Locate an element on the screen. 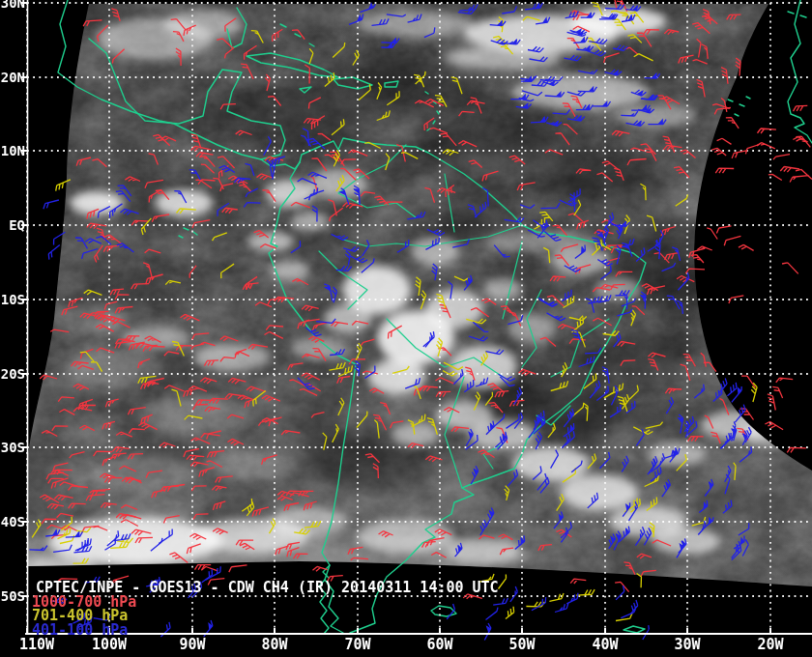  west-africa-coast is located at coordinates (800, 71).